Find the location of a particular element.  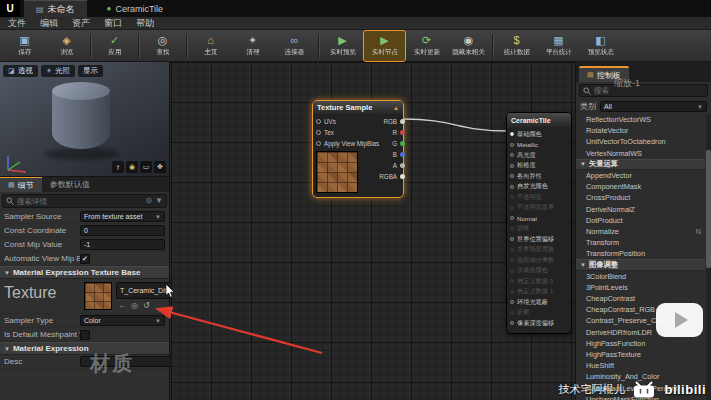

connectors-button: ∞ 连接器 is located at coordinates (294, 46).